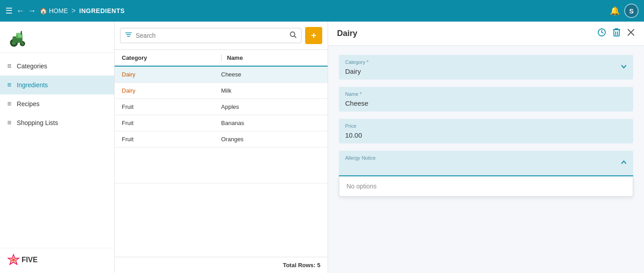  Describe the element at coordinates (631, 33) in the screenshot. I see `close-button` at that location.